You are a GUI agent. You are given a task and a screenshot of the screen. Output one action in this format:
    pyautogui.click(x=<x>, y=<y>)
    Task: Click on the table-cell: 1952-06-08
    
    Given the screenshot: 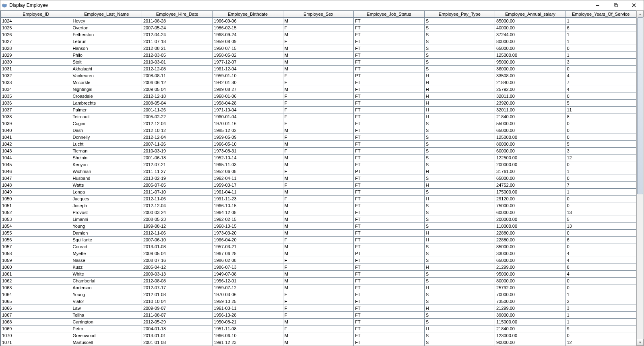 What is the action you would take?
    pyautogui.click(x=248, y=171)
    